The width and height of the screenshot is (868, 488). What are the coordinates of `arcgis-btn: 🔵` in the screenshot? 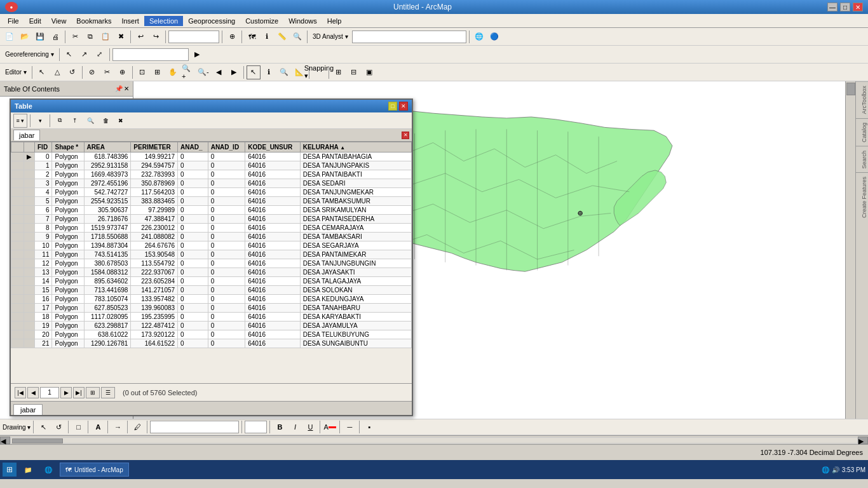 It's located at (494, 37).